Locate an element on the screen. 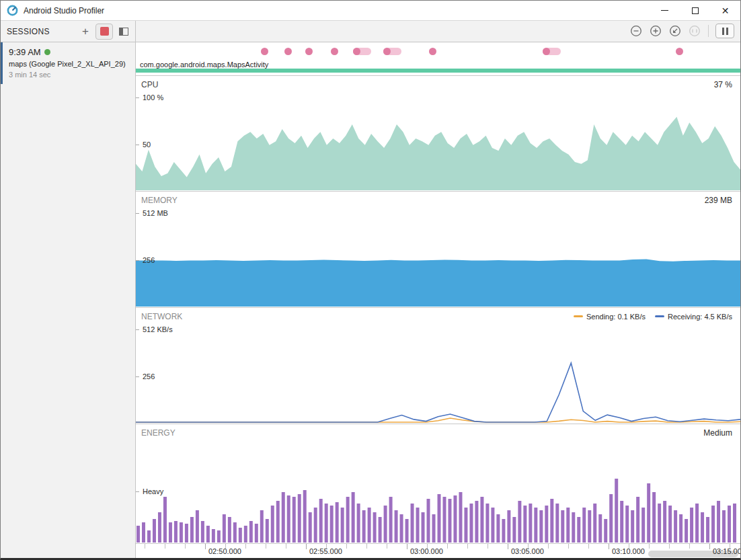 The image size is (741, 560). zoom-in-button is located at coordinates (656, 31).